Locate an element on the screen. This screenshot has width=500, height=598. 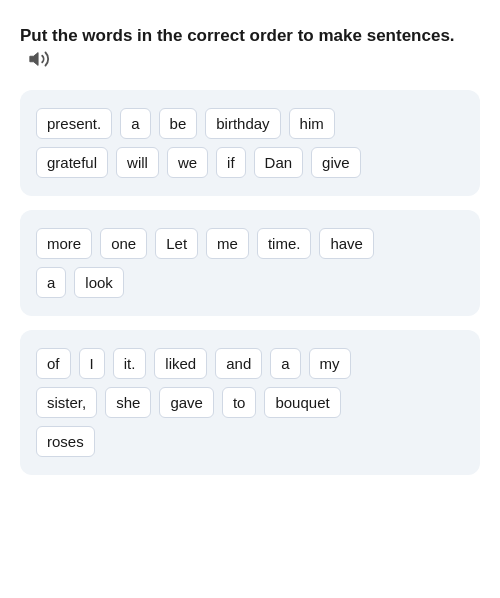
word-tile: more is located at coordinates (64, 244).